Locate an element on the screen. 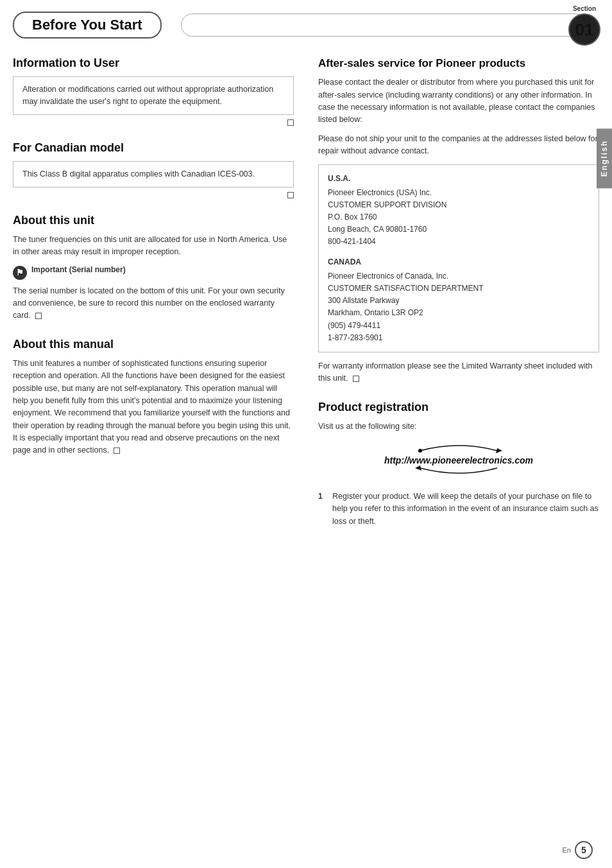 The width and height of the screenshot is (612, 868). after-sales-heading: After-sales service for Pioneer products is located at coordinates (459, 63).